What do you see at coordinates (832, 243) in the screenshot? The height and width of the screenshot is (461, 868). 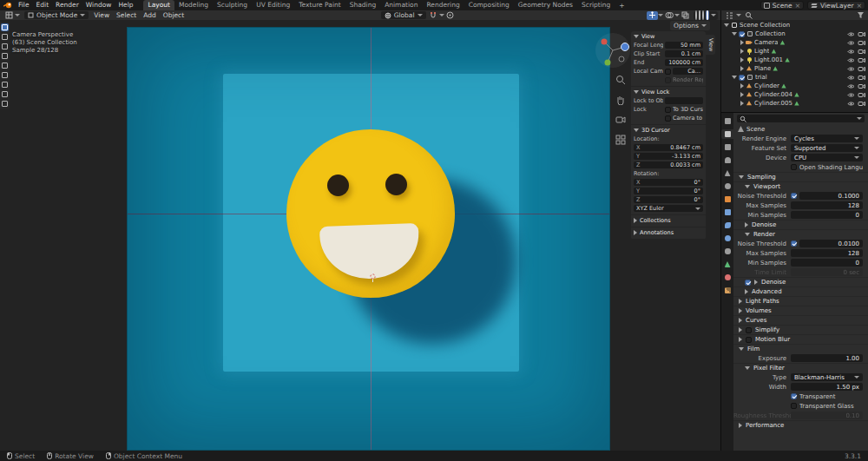 I see `property-field: 0.0100` at bounding box center [832, 243].